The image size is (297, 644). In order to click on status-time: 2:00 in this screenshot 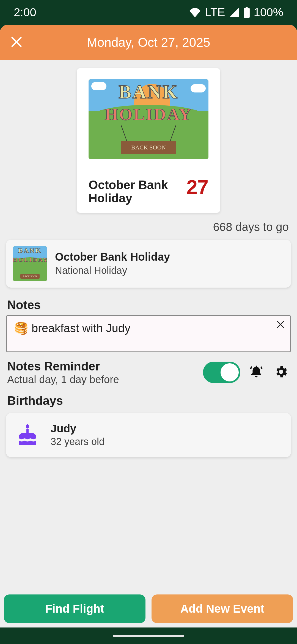, I will do `click(101, 12)`.